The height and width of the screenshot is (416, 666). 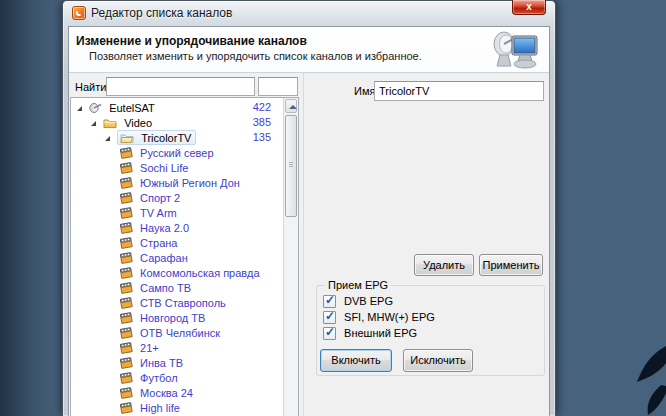 What do you see at coordinates (184, 272) in the screenshot?
I see `channel-row: Комсомольская правда` at bounding box center [184, 272].